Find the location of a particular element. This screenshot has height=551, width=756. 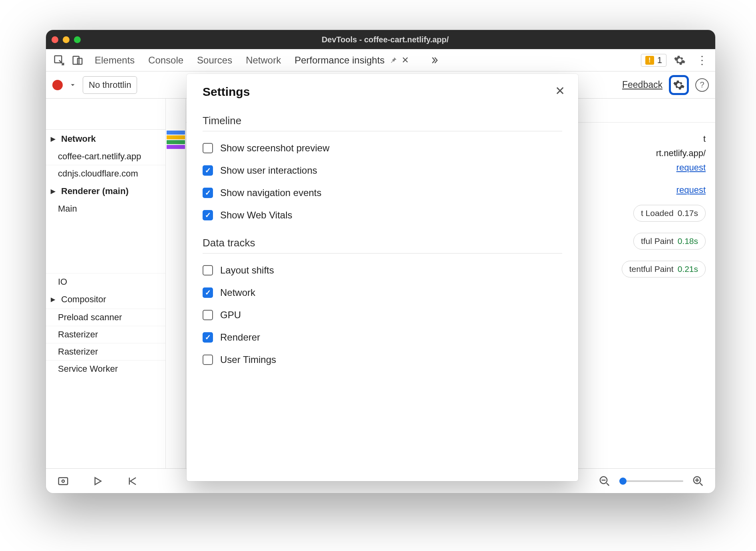

window-title: DevTools - coffee-cart.netlify.app/ is located at coordinates (385, 40).